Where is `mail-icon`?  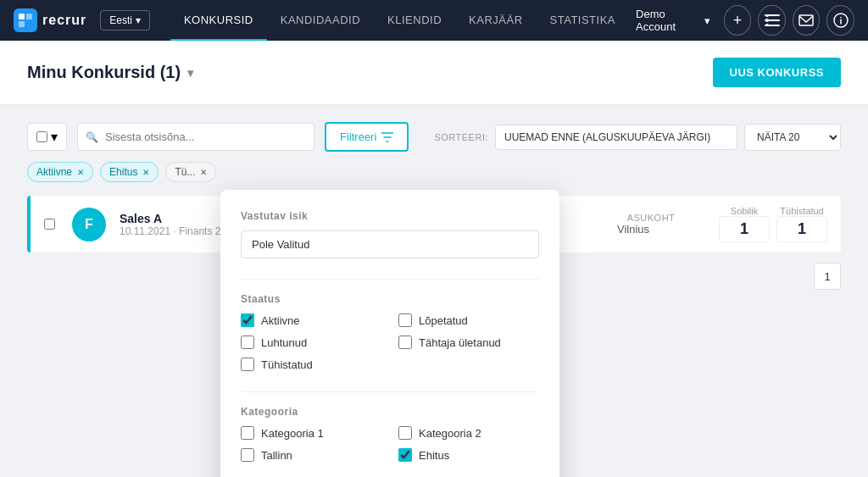 mail-icon is located at coordinates (806, 20).